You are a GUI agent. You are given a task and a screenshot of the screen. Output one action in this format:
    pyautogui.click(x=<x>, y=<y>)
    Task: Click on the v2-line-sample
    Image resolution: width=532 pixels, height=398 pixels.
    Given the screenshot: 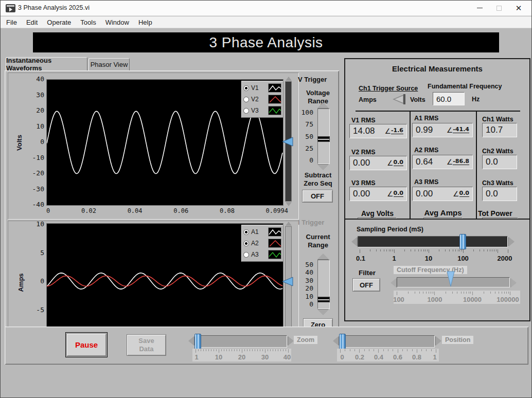 What is the action you would take?
    pyautogui.click(x=275, y=99)
    